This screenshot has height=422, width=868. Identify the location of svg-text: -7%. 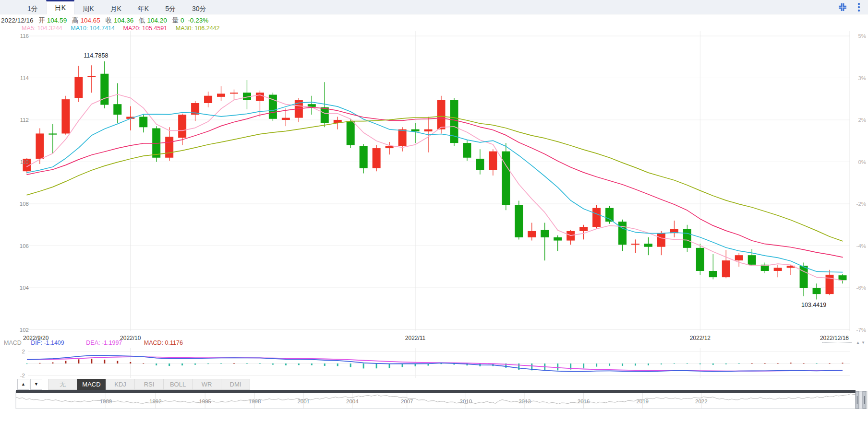
(861, 330).